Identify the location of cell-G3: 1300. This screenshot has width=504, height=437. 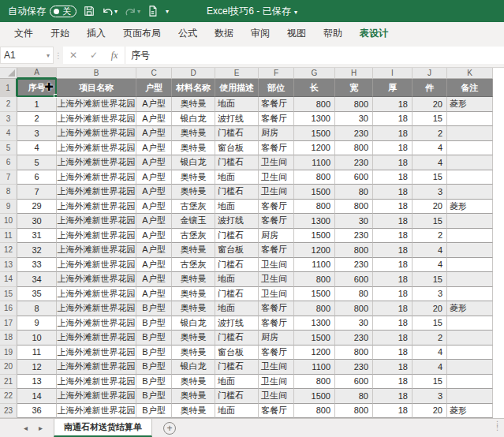
(315, 120).